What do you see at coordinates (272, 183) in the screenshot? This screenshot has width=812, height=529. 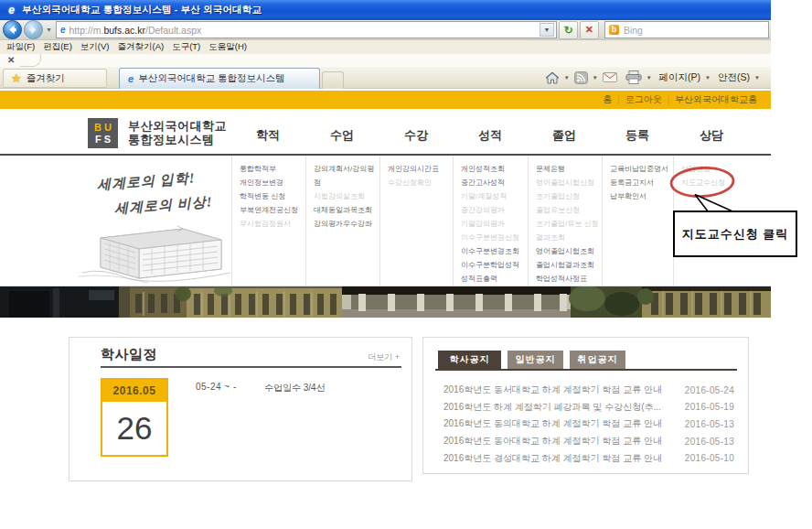 I see `mega-menu-item: 개인정보변경` at bounding box center [272, 183].